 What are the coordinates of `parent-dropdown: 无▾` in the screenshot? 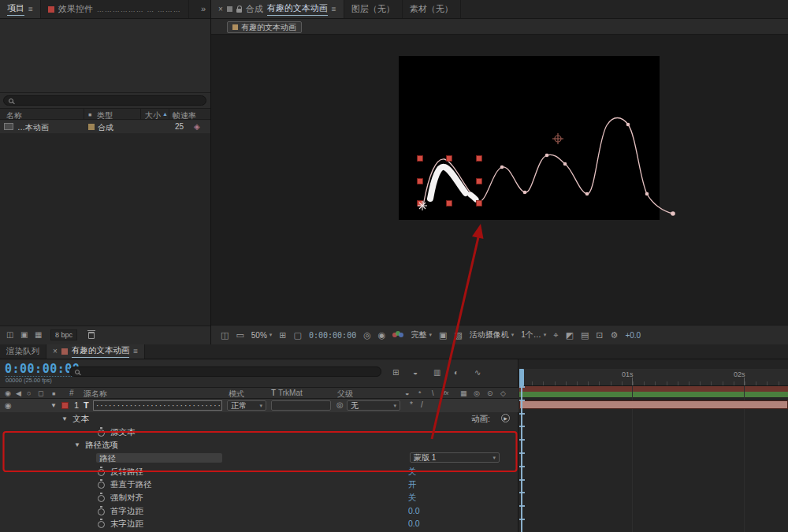 It's located at (374, 405).